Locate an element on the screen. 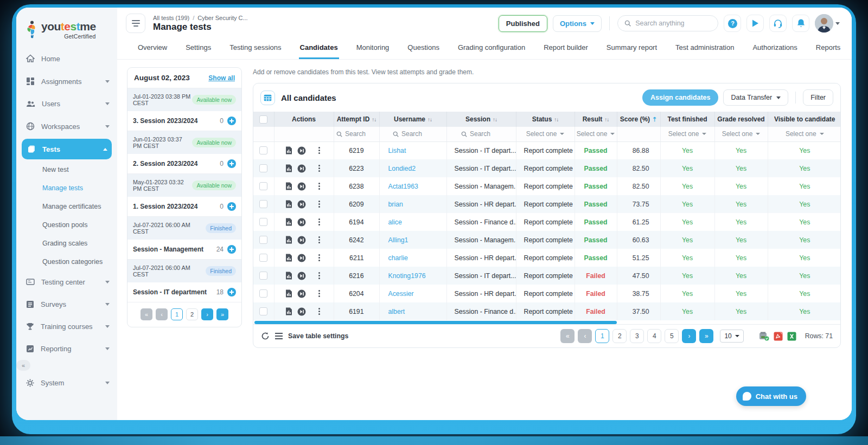  sidebar-subitem-manage-tests: Manage tests is located at coordinates (67, 188).